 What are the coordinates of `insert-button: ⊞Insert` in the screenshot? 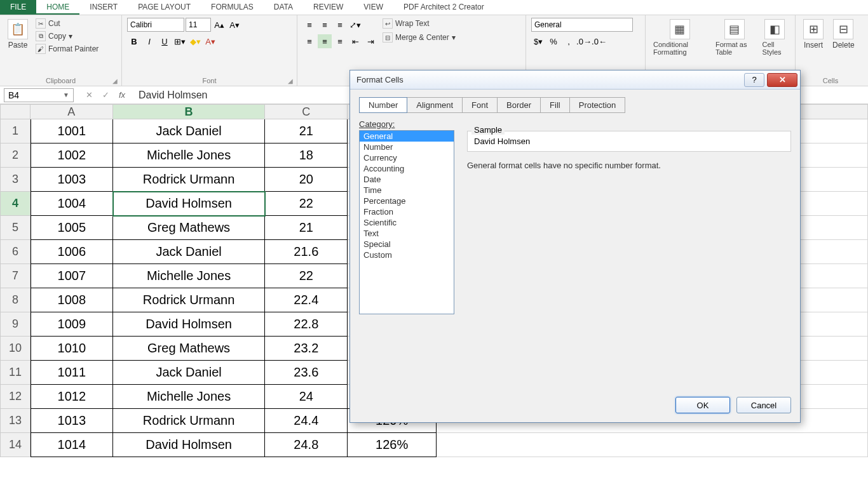 It's located at (813, 34).